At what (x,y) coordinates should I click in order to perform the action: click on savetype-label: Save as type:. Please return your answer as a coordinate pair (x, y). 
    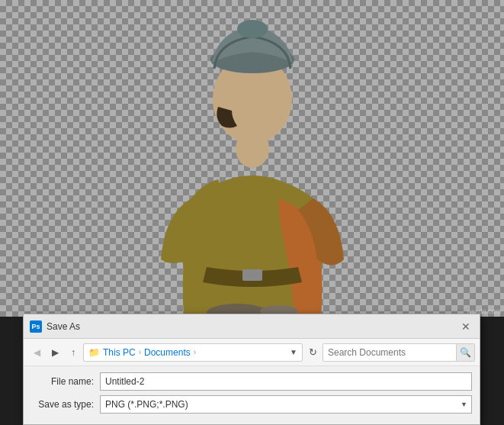
    Looking at the image, I should click on (66, 404).